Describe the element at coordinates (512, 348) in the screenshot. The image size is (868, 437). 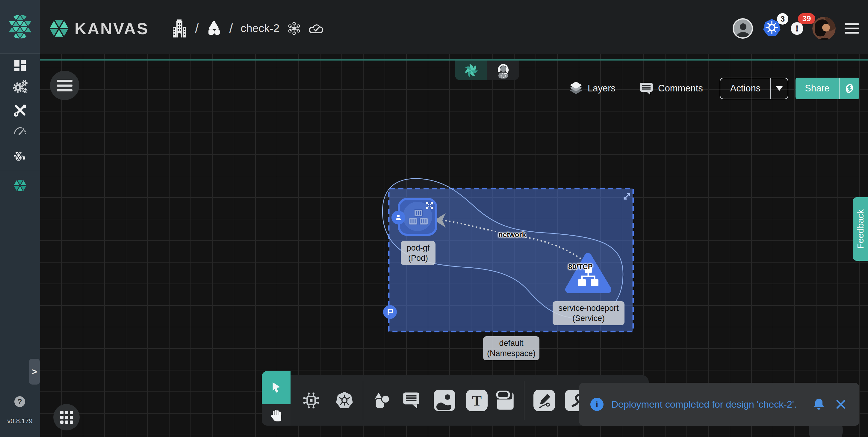
I see `namespace-label: default (Namespace)` at that location.